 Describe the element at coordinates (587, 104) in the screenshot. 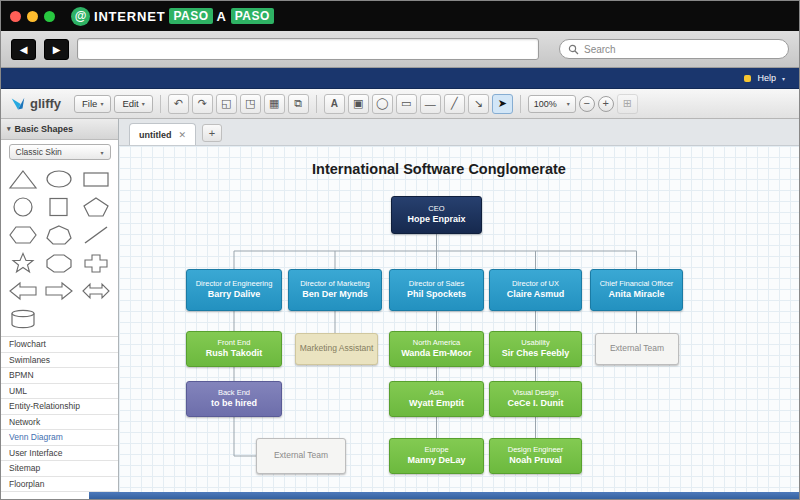

I see `zoom-out-button: −` at that location.